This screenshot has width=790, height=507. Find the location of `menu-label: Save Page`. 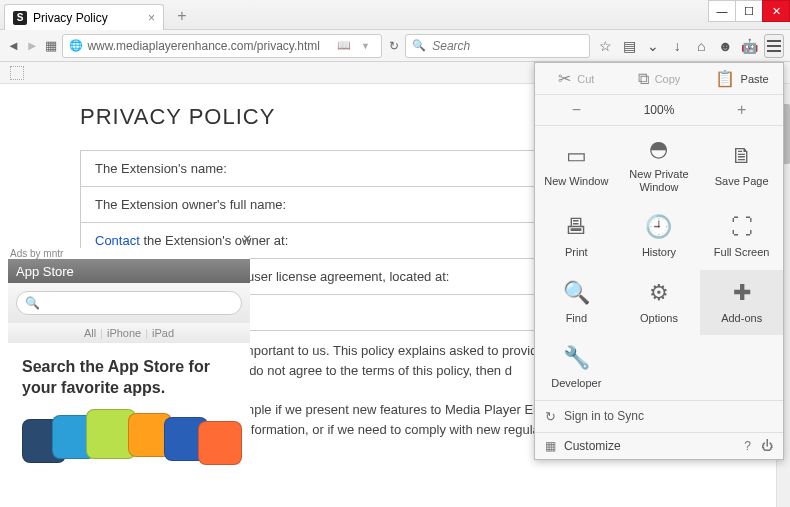

menu-label: Save Page is located at coordinates (742, 182).